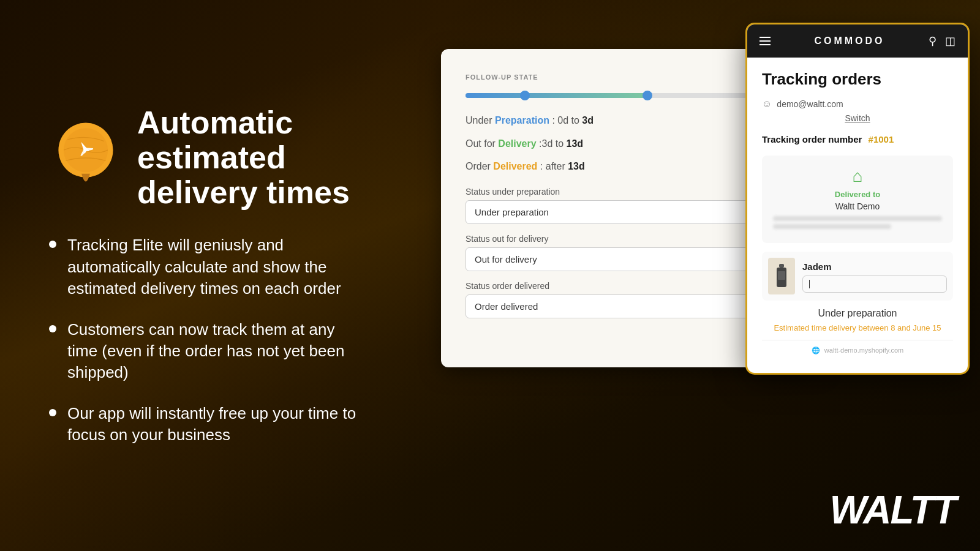 The height and width of the screenshot is (551, 980). Describe the element at coordinates (858, 80) in the screenshot. I see `tracking-orders-title: Tracking orders` at that location.